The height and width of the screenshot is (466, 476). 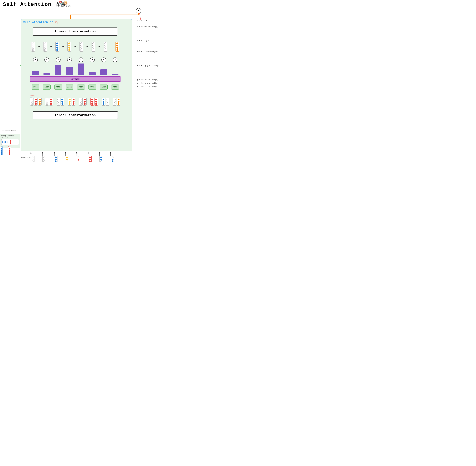 I want to click on attn-box-4: Attn, so click(x=70, y=87).